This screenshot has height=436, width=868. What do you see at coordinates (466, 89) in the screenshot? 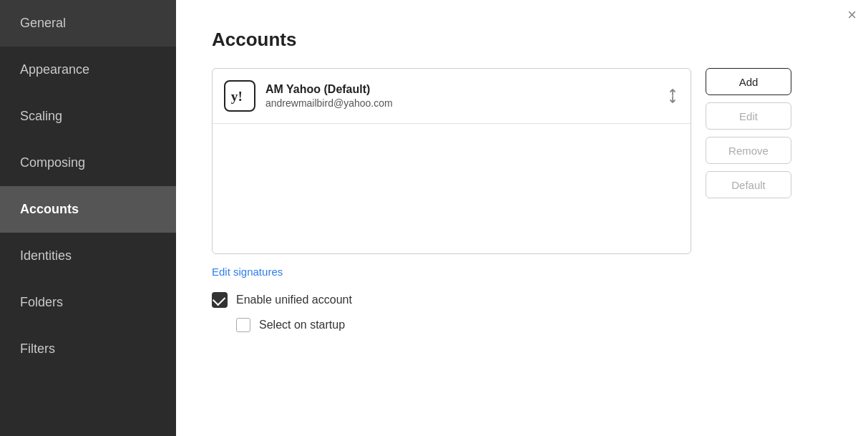
I see `account-name: AM Yahoo (Default)` at bounding box center [466, 89].